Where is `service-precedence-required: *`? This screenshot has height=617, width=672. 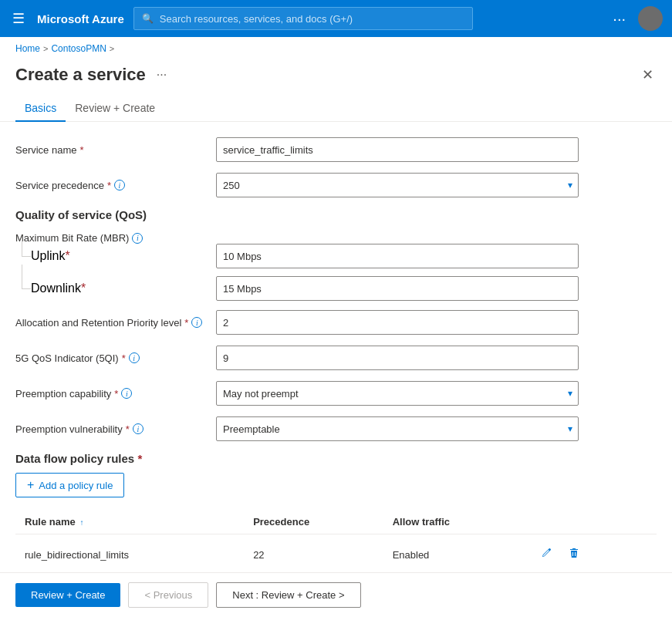
service-precedence-required: * is located at coordinates (110, 185).